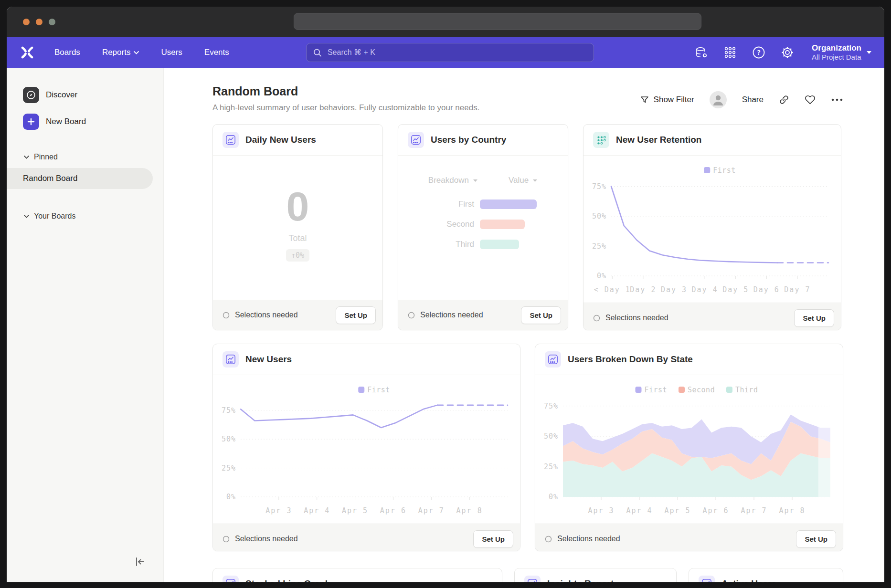 Image resolution: width=891 pixels, height=588 pixels. I want to click on search-input, so click(456, 52).